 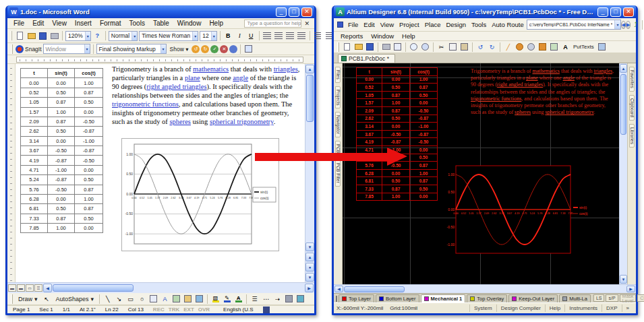 I want to click on previous-page-icon: ▲, so click(x=310, y=257).